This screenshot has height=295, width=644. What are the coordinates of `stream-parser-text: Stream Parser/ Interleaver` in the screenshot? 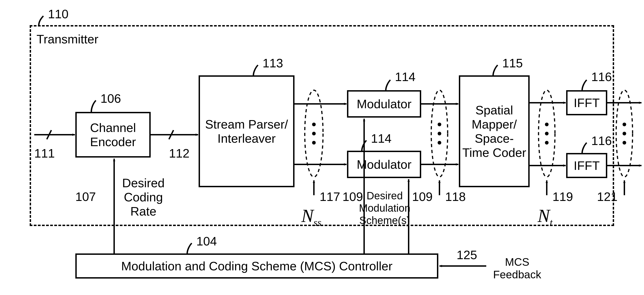 It's located at (246, 132).